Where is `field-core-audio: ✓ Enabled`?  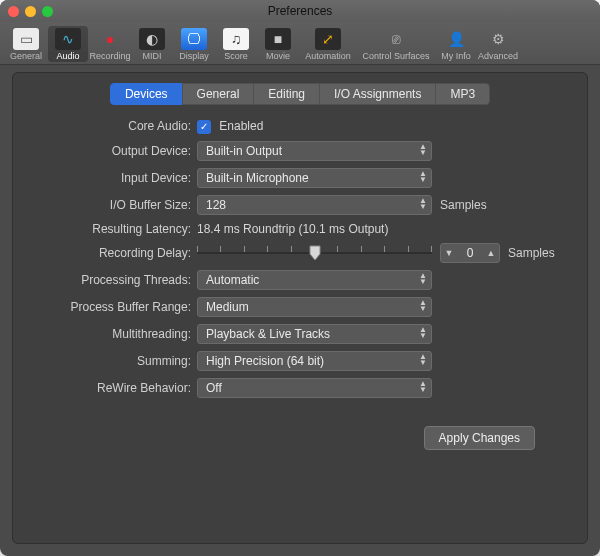 field-core-audio: ✓ Enabled is located at coordinates (230, 126).